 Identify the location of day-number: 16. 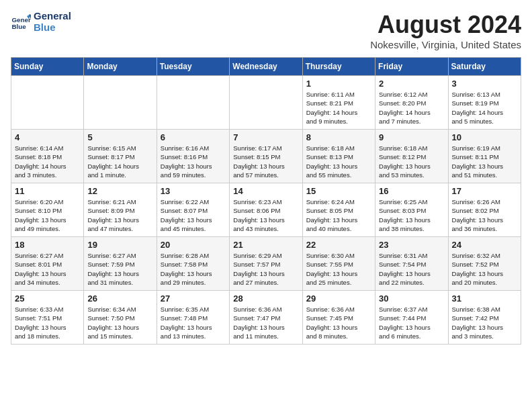
(411, 191).